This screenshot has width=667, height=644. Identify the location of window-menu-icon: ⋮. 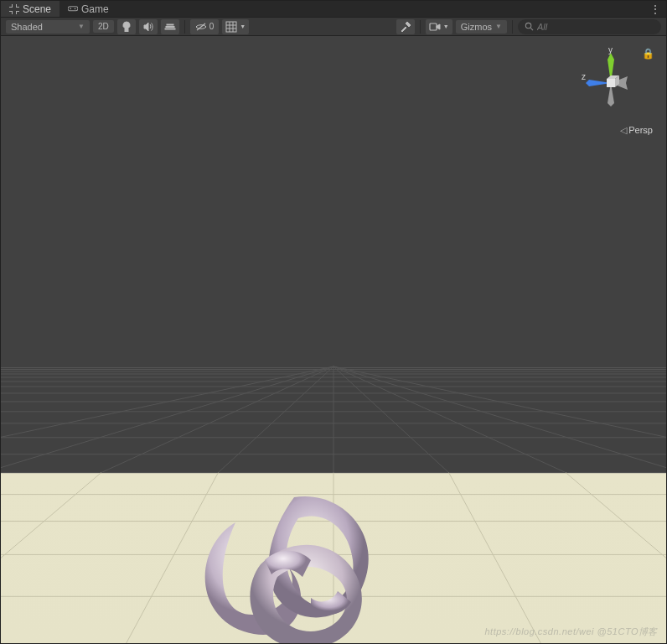
(655, 9).